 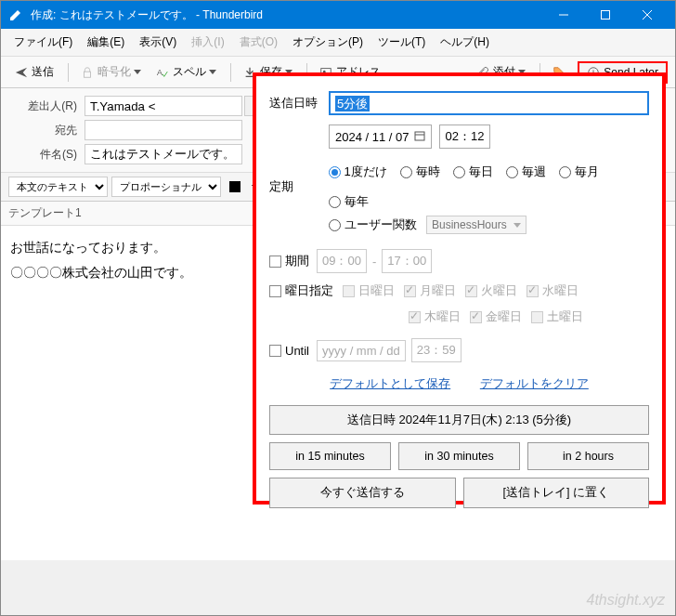 What do you see at coordinates (589, 456) in the screenshot?
I see `in-2-hours-button: in 2 hours` at bounding box center [589, 456].